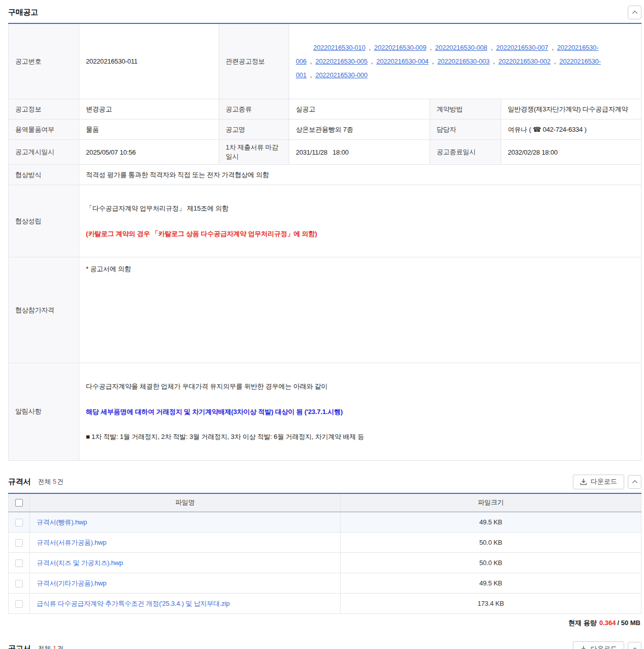  Describe the element at coordinates (149, 130) in the screenshot. I see `goods-service-value: 물품` at that location.